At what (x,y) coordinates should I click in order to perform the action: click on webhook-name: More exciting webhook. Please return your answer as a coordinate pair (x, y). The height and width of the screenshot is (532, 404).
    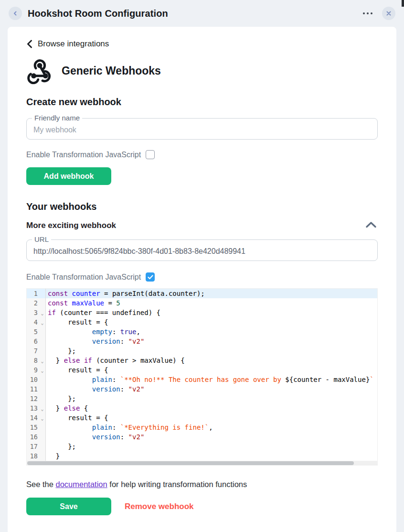
    Looking at the image, I should click on (71, 226).